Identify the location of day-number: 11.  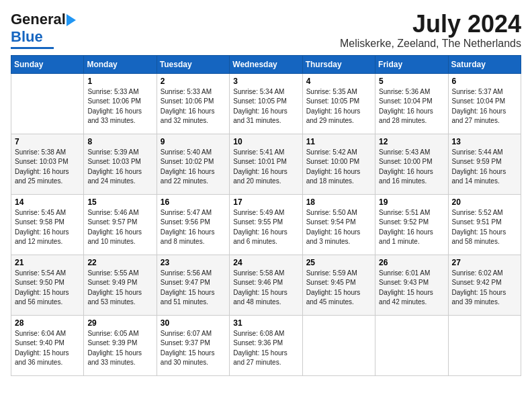
(339, 142).